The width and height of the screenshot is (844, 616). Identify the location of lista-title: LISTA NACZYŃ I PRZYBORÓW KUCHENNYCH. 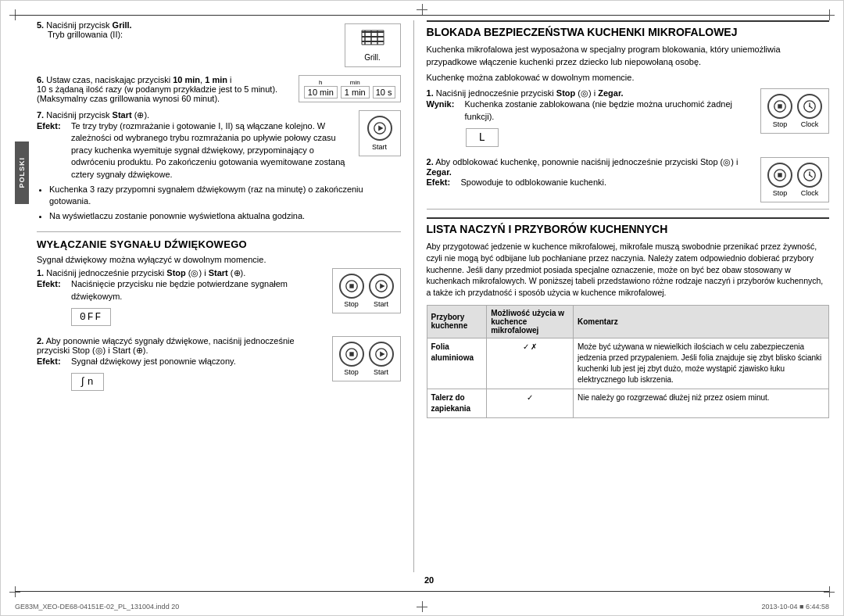
(628, 227).